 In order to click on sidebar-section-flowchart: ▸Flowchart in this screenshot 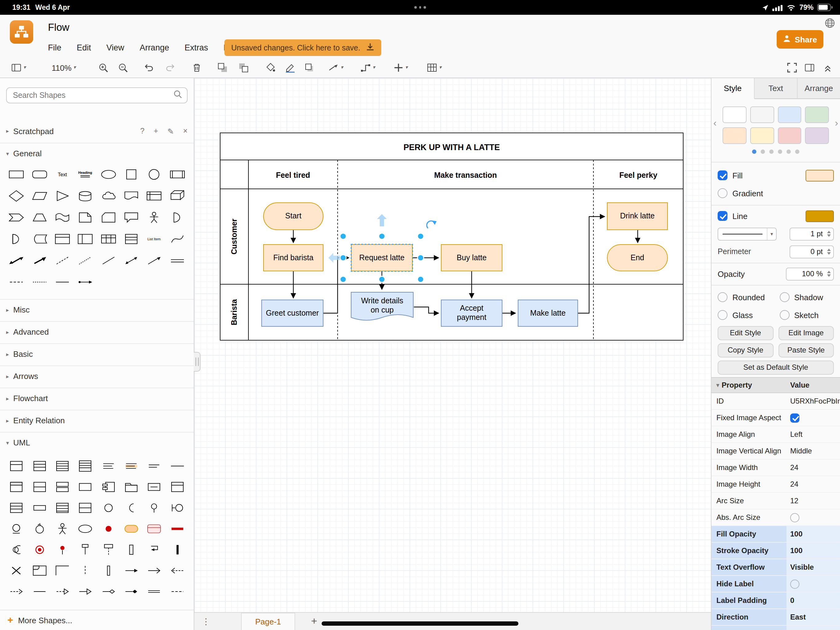, I will do `click(97, 398)`.